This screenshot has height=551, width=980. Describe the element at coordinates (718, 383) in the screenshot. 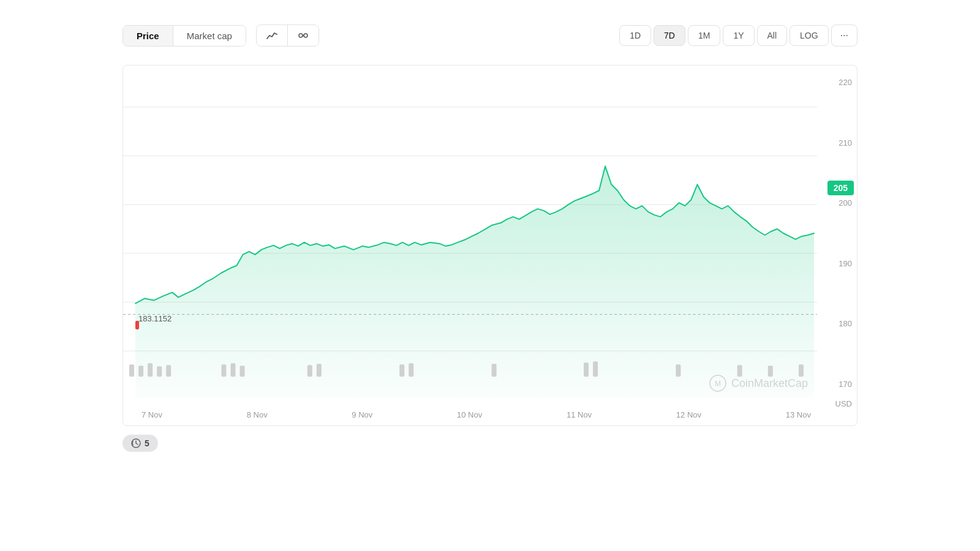

I see `coinmarketcap-logo-icon: M` at that location.